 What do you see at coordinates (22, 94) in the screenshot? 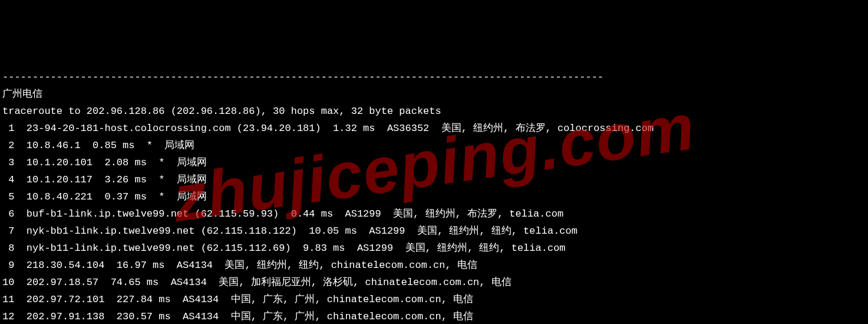
I see `isp-title: 广州电信` at bounding box center [22, 94].